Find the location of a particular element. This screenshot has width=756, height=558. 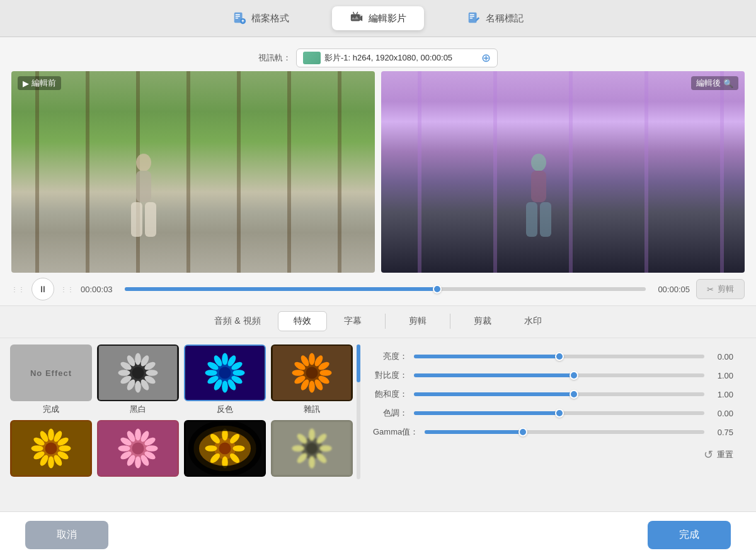

tab-watermark: 水印 is located at coordinates (533, 321).